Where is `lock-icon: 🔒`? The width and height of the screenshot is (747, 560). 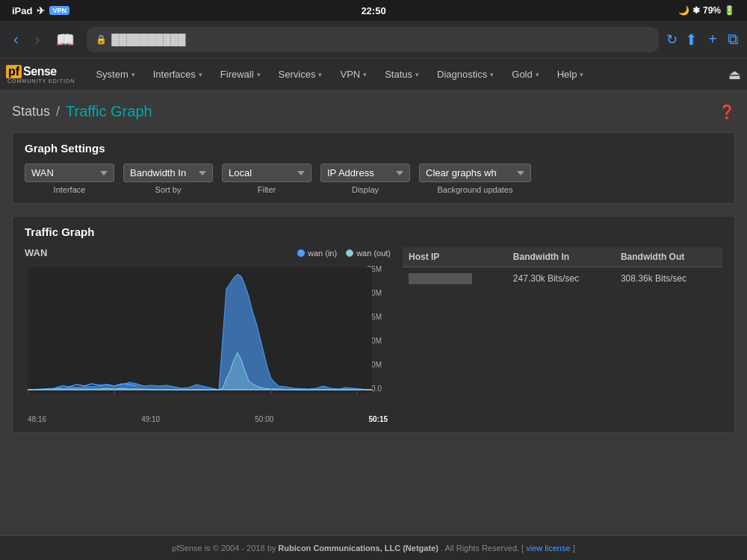 lock-icon: 🔒 is located at coordinates (102, 40).